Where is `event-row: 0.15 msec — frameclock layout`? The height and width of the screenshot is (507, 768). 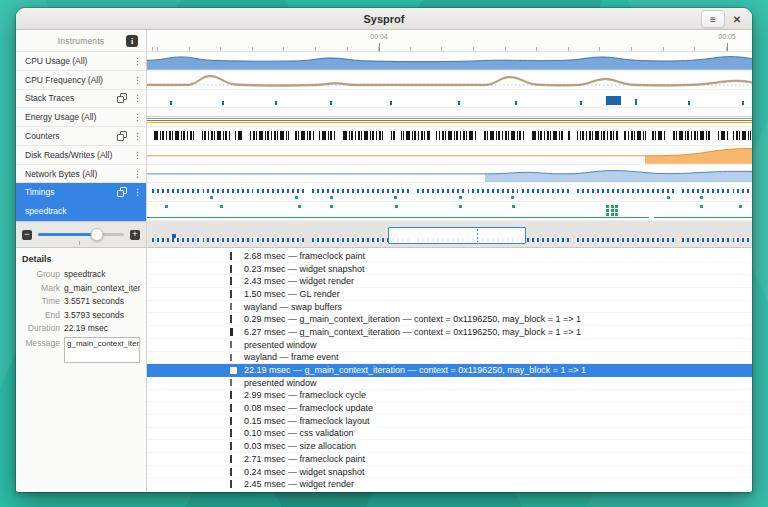
event-row: 0.15 msec — frameclock layout is located at coordinates (450, 422).